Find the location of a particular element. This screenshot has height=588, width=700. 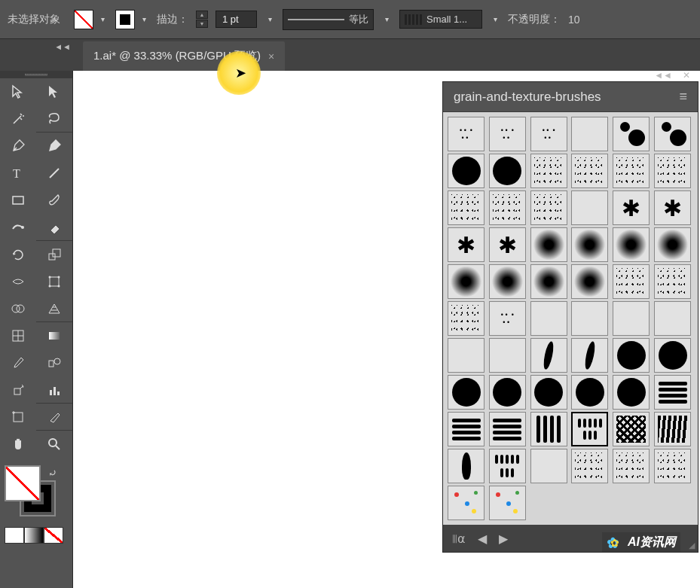

gradient-tool is located at coordinates (54, 336).